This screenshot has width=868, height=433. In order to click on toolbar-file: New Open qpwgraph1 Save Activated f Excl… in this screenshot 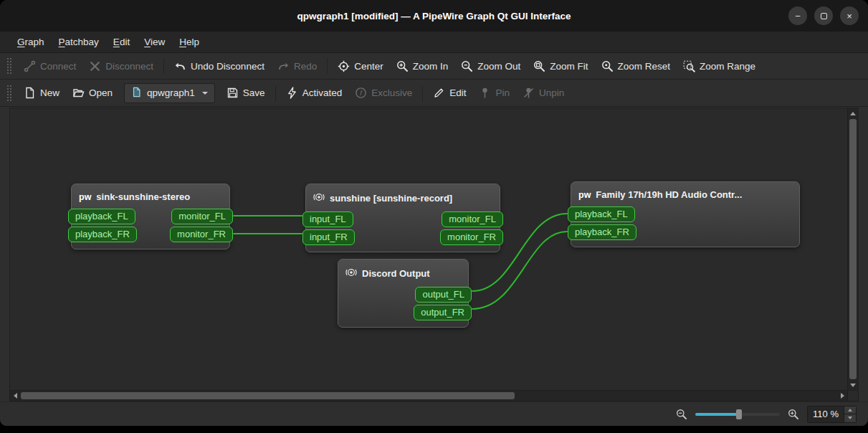, I will do `click(434, 93)`.